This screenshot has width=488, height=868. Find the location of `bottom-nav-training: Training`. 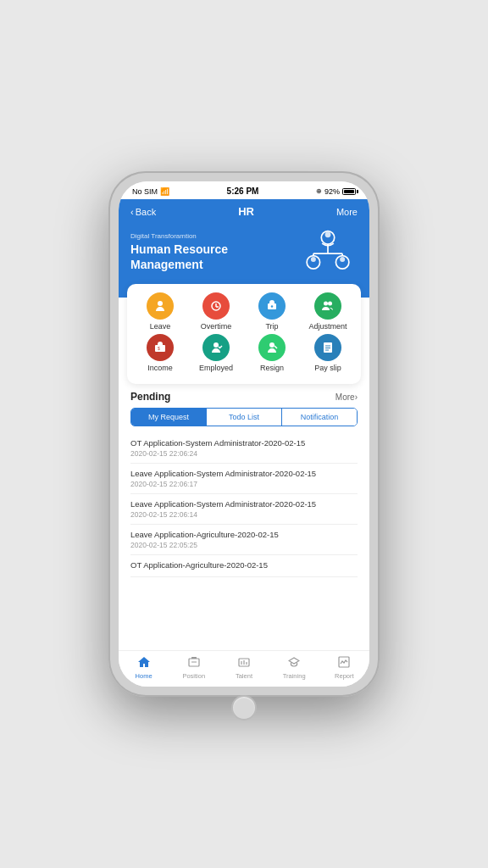

bottom-nav-training: Training is located at coordinates (294, 668).